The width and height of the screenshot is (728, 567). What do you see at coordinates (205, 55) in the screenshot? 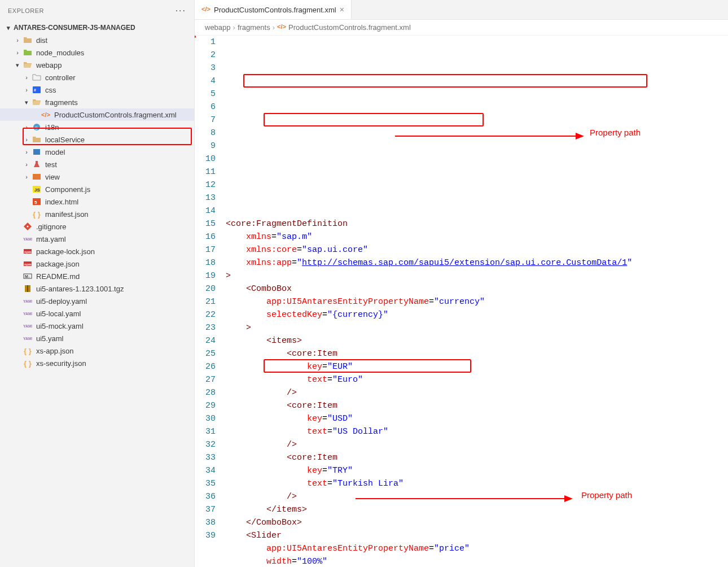
I see `line-number: 2` at bounding box center [205, 55].